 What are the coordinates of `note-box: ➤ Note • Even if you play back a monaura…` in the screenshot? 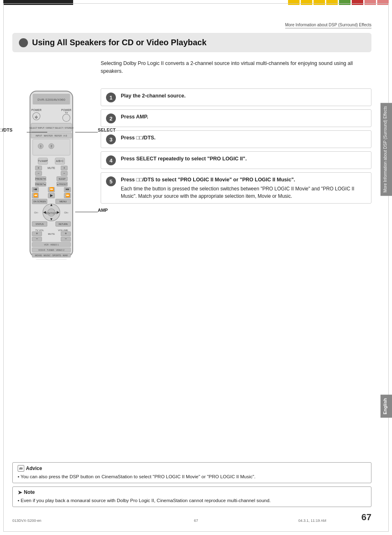 It's located at (192, 497).